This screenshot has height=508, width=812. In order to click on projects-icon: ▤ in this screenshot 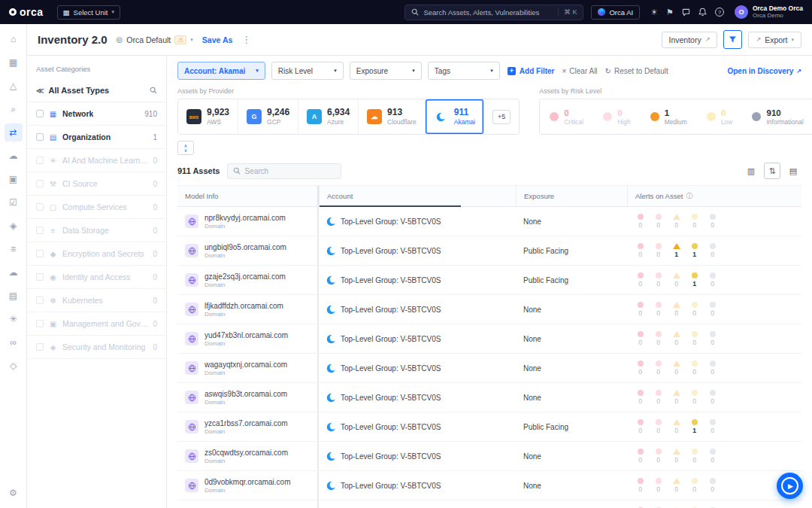, I will do `click(14, 296)`.